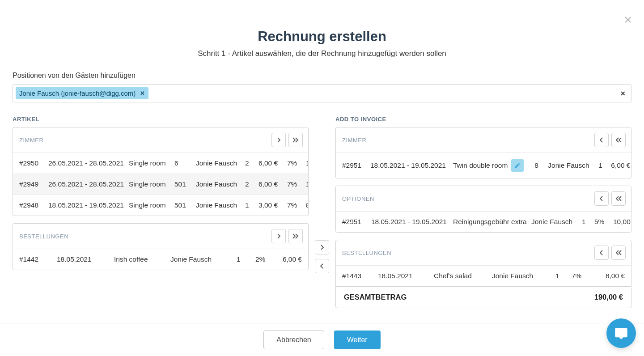  What do you see at coordinates (483, 165) in the screenshot?
I see `table-row: #2951 18.05.2021 - 19.05.2021 Twin doubl…` at bounding box center [483, 165].